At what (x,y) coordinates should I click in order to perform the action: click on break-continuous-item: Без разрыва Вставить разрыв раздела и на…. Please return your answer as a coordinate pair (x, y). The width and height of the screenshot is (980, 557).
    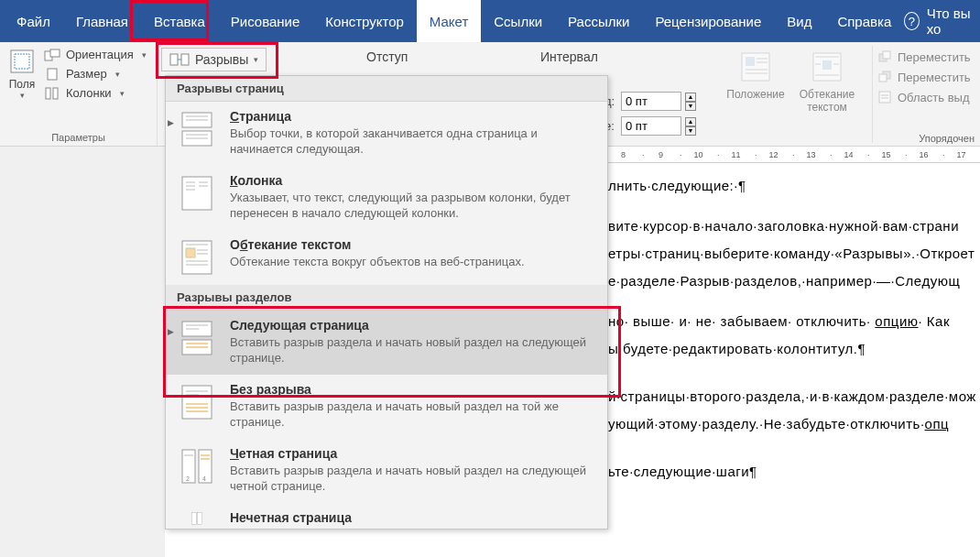
    Looking at the image, I should click on (387, 407).